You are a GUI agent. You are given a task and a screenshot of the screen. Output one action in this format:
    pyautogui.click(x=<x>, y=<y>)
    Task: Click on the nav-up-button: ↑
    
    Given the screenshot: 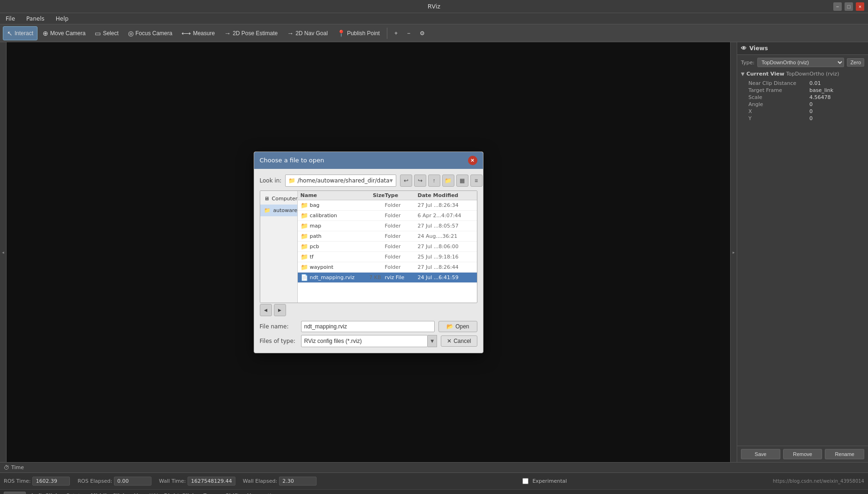 What is the action you would take?
    pyautogui.click(x=434, y=181)
    